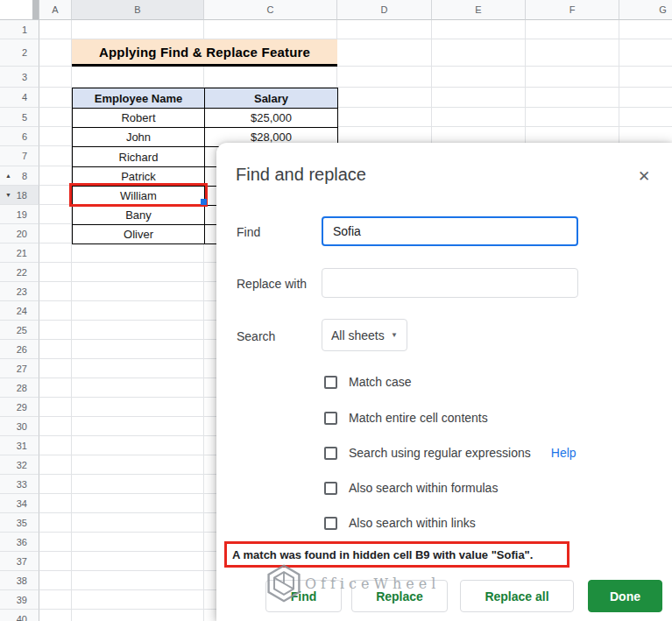 The height and width of the screenshot is (621, 672). I want to click on row-number: 7, so click(25, 156).